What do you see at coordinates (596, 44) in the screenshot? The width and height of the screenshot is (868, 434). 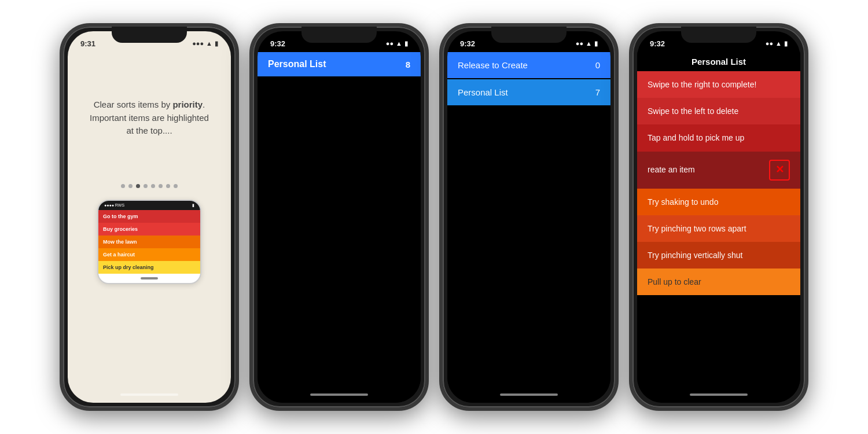 I see `battery-icon-3: ▮` at bounding box center [596, 44].